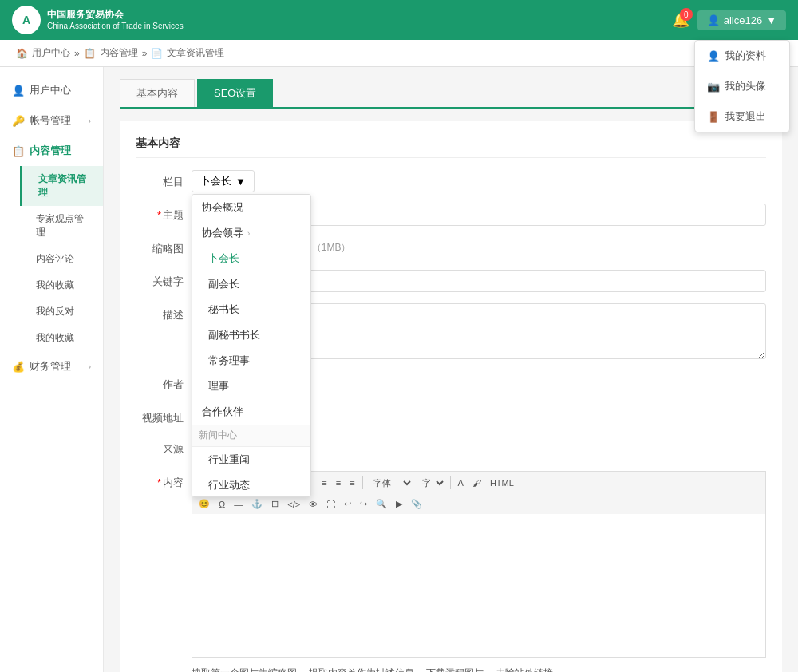  What do you see at coordinates (204, 504) in the screenshot?
I see `tb2-smiley: 😊` at bounding box center [204, 504].